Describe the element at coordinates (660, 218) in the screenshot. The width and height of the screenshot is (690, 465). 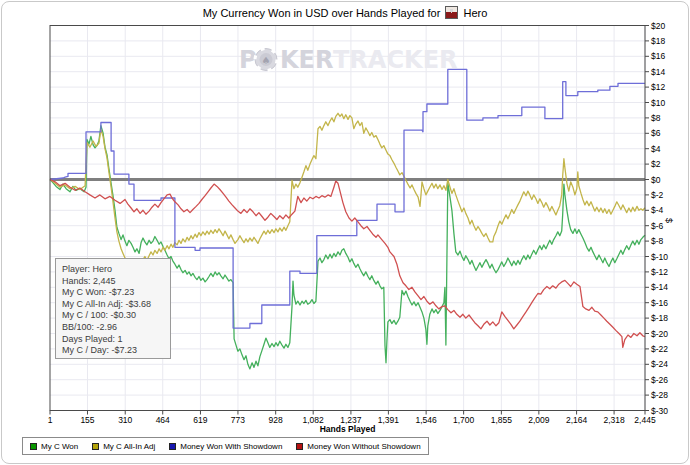
I see `y-axis: $20$18$16$14$12$10$8$6$4$2$0$-2$-4$-6$-8…` at that location.